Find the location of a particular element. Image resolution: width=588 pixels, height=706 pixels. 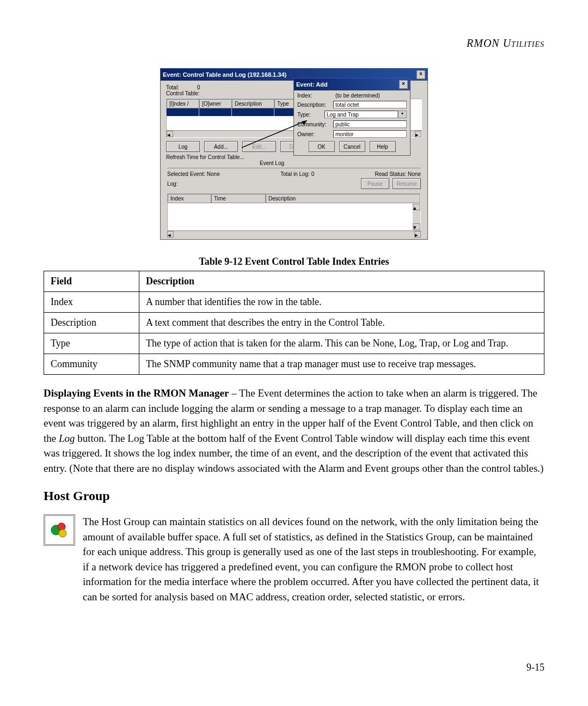

host-group-heading: Host Group is located at coordinates (294, 496).